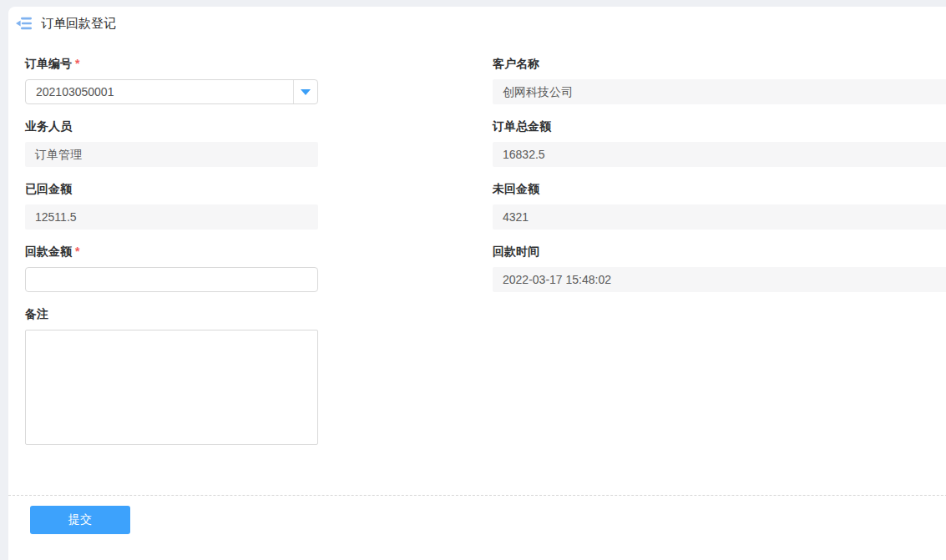 The image size is (946, 560). What do you see at coordinates (720, 251) in the screenshot?
I see `payment-time-label: 回款时间` at bounding box center [720, 251].